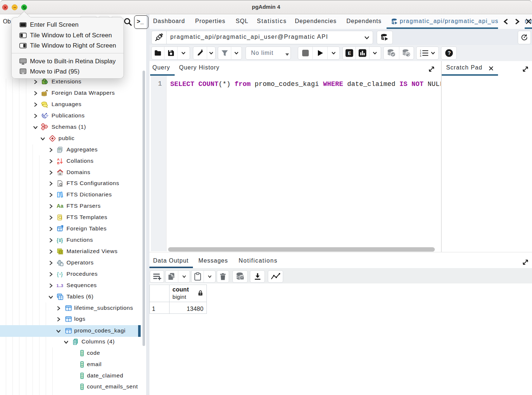 The width and height of the screenshot is (532, 395). What do you see at coordinates (349, 53) in the screenshot?
I see `svg-text: E` at bounding box center [349, 53].